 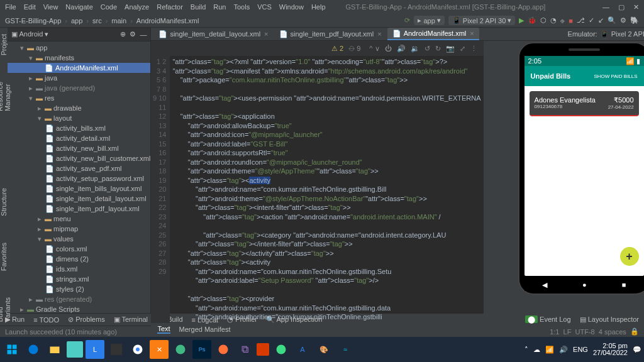 I want to click on xampp-icon: ✕, so click(x=159, y=349).